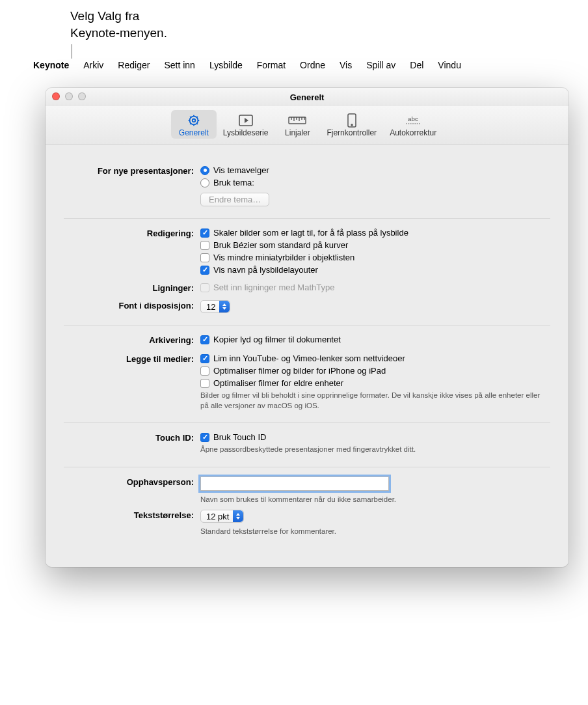 The height and width of the screenshot is (705, 588). Describe the element at coordinates (413, 120) in the screenshot. I see `abc-icon: abc` at that location.